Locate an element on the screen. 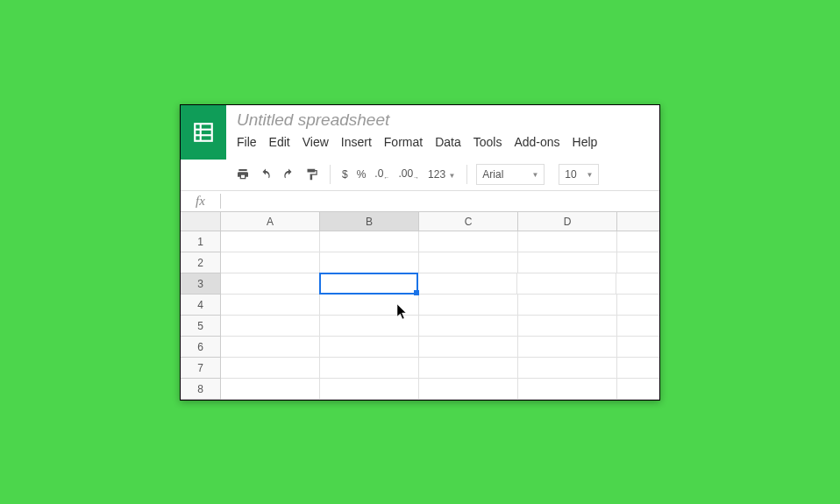 The width and height of the screenshot is (840, 504). print-button is located at coordinates (243, 174).